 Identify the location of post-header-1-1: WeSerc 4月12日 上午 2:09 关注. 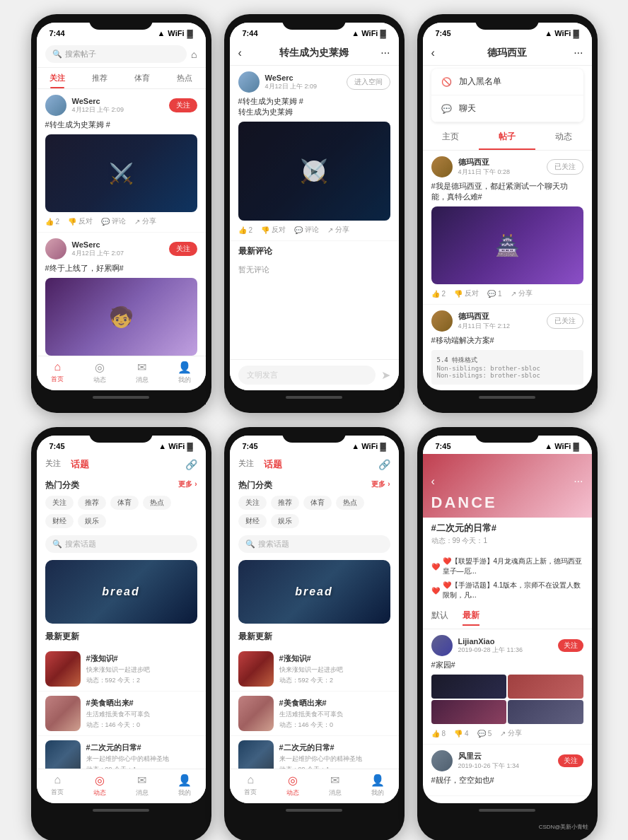
(122, 105).